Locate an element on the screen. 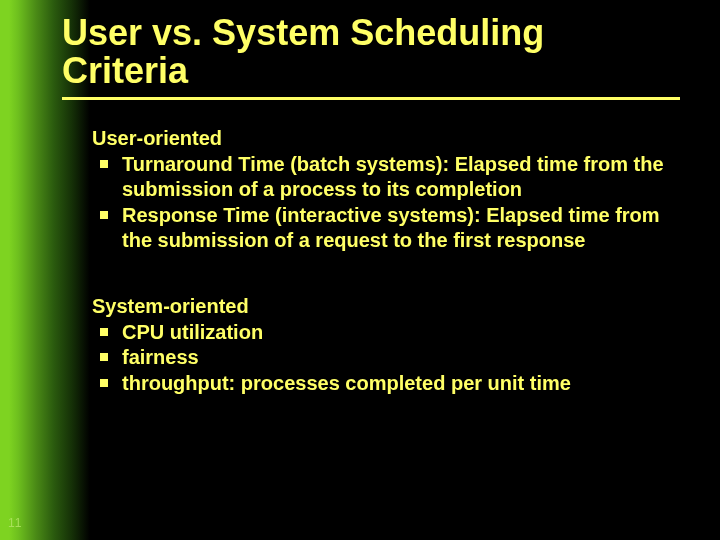 This screenshot has height=540, width=720. list-item: throughput: processes completed per unit… is located at coordinates (387, 384).